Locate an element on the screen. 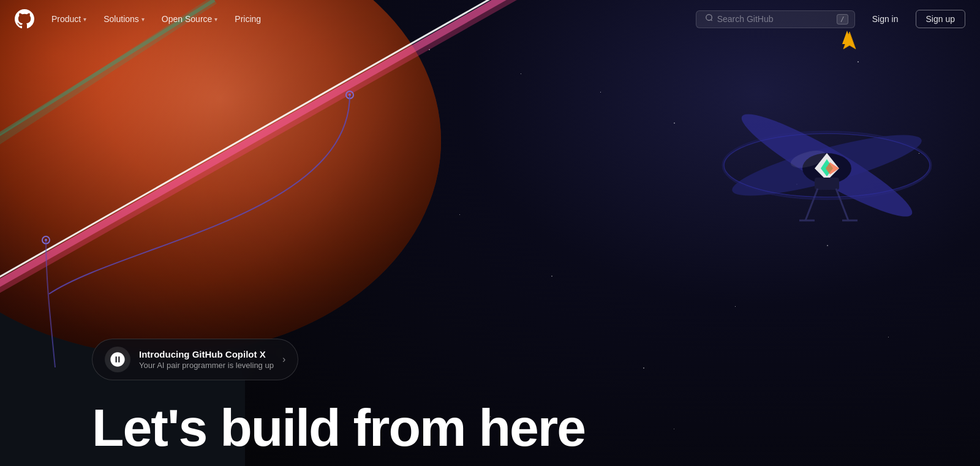 The height and width of the screenshot is (466, 980). nav-pricing-label: Pricing is located at coordinates (247, 19).